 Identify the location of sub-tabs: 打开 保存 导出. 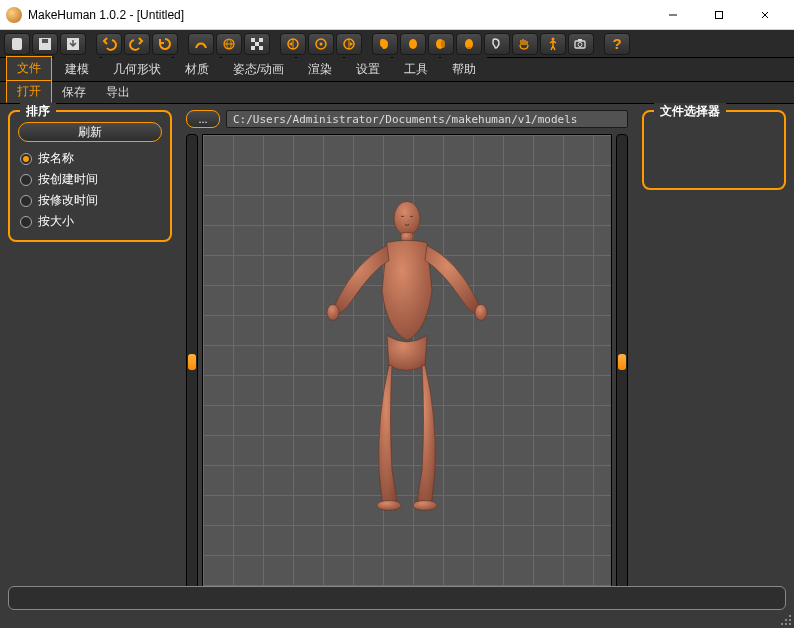
(397, 93).